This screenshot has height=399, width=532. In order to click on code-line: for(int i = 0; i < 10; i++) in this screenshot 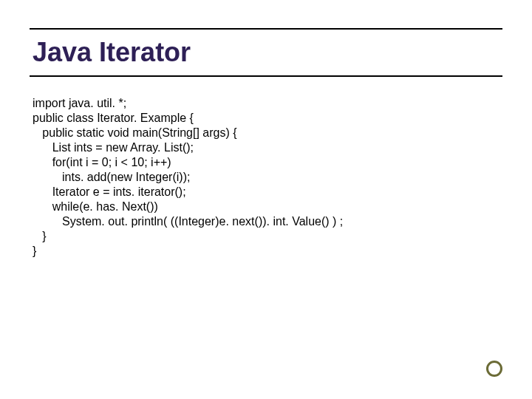, I will do `click(102, 163)`.